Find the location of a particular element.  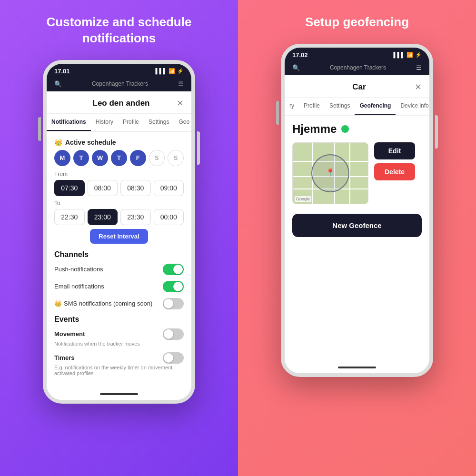

modal-title-left: Leo den anden is located at coordinates (121, 103).